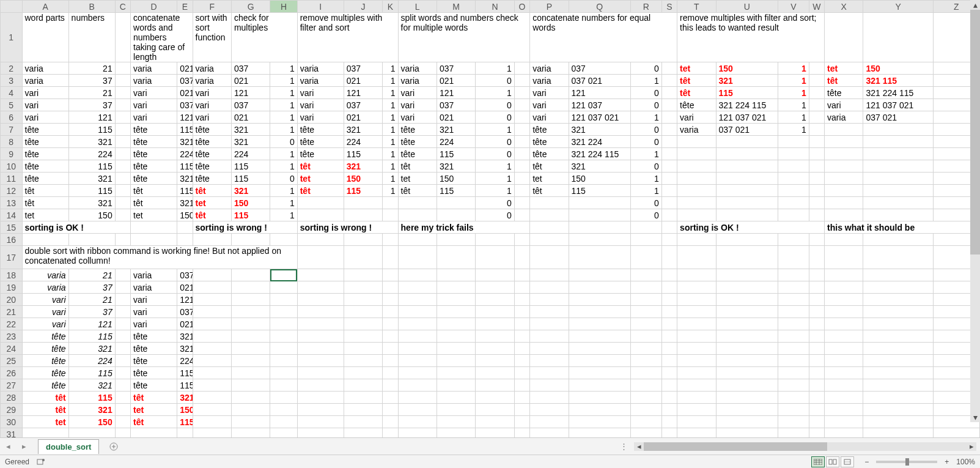 The image size is (980, 468). Describe the element at coordinates (45, 7) in the screenshot. I see `column-header-A: A` at that location.